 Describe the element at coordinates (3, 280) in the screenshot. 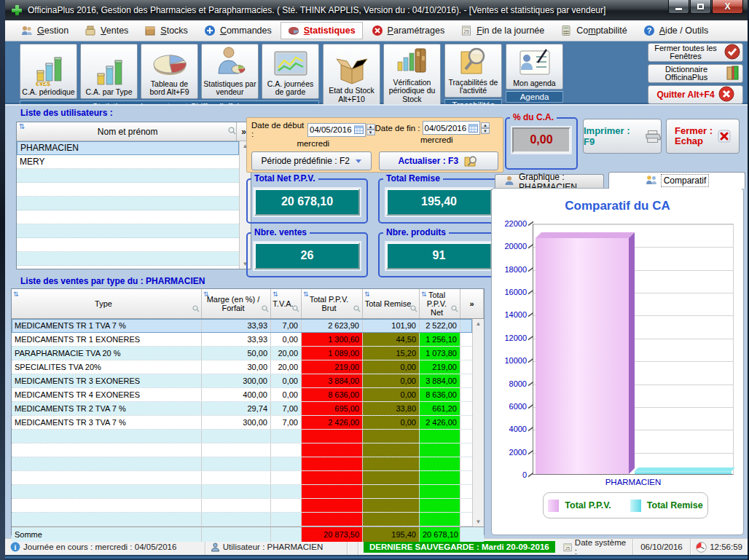

I see `desktop-edge` at that location.